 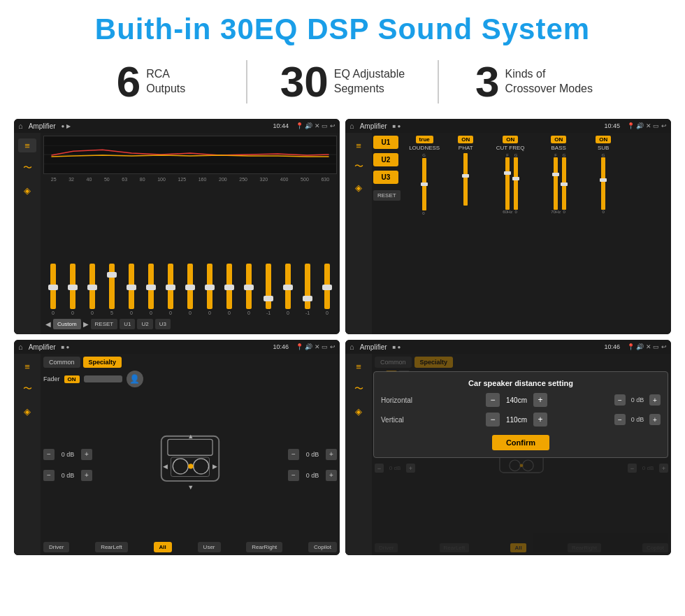 I want to click on cross-speaker-icon: ◈, so click(x=359, y=187).